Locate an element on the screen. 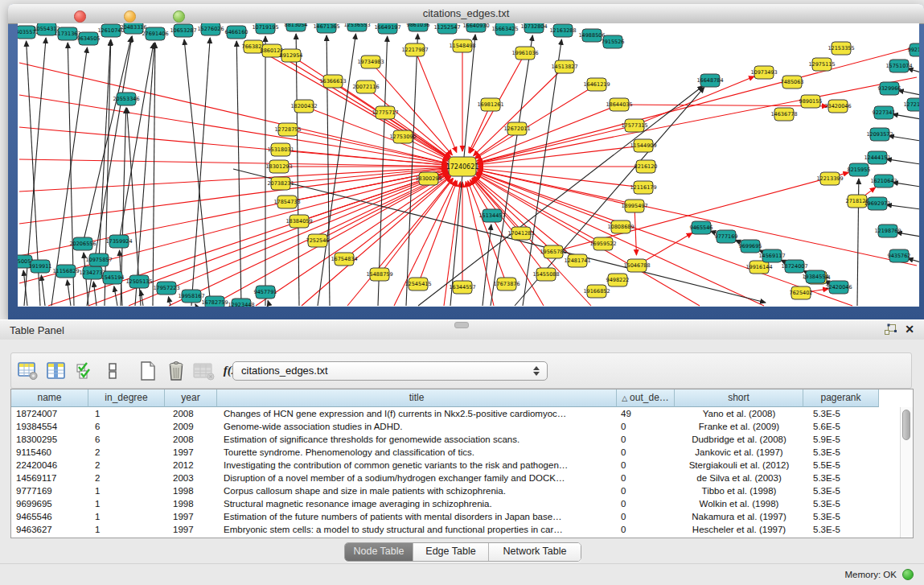 The width and height of the screenshot is (924, 585). node-9227341: 9227341 is located at coordinates (885, 113).